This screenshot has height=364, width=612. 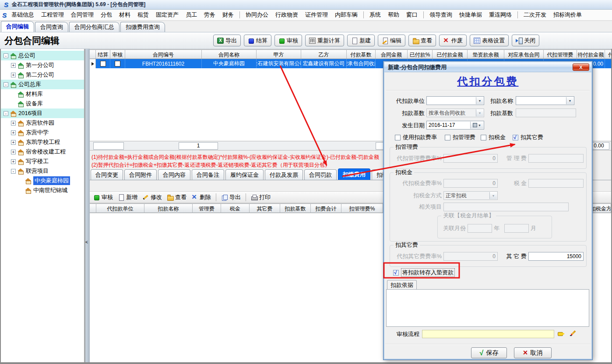 What do you see at coordinates (488, 334) in the screenshot?
I see `approval-flow-input` at bounding box center [488, 334].